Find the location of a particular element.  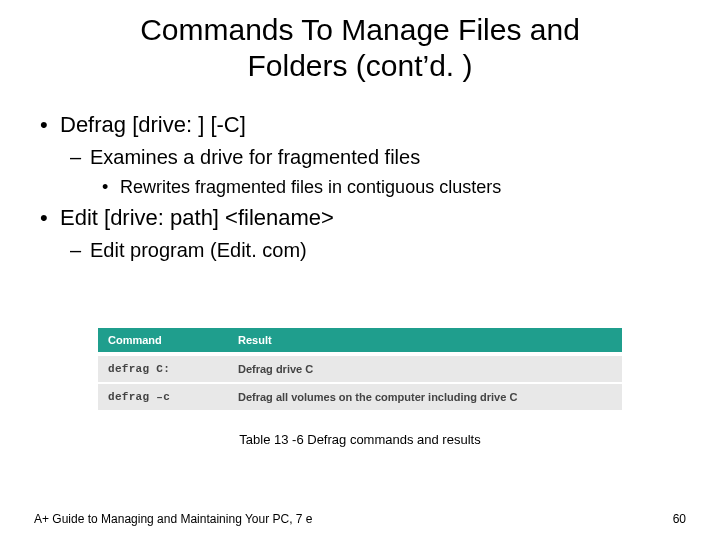

cell-command: defrag –c is located at coordinates (163, 396).